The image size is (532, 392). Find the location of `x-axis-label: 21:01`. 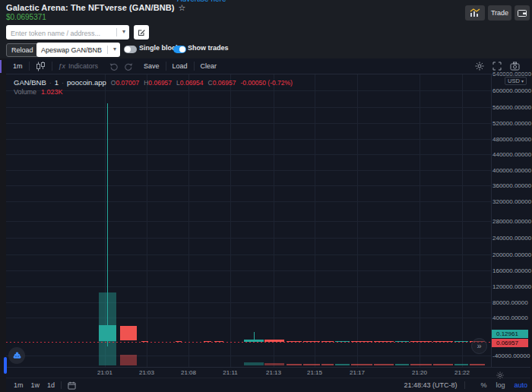

x-axis-label: 21:01 is located at coordinates (105, 372).